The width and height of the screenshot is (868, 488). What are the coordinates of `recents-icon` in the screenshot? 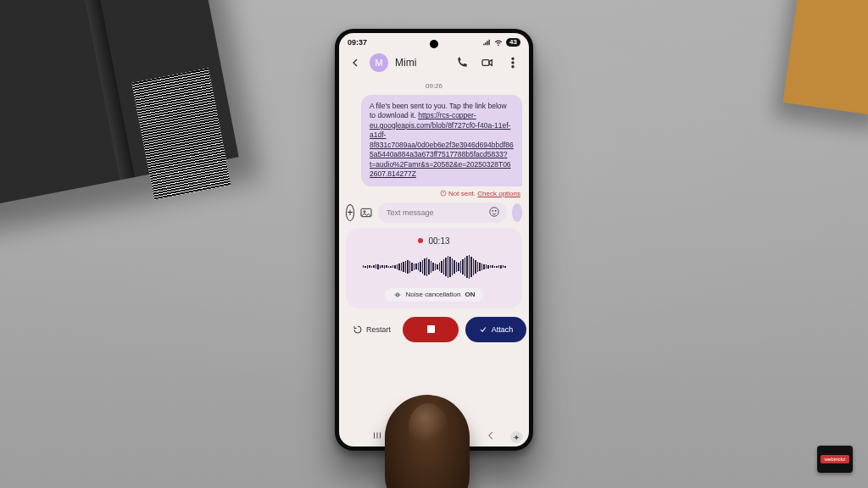 It's located at (377, 435).